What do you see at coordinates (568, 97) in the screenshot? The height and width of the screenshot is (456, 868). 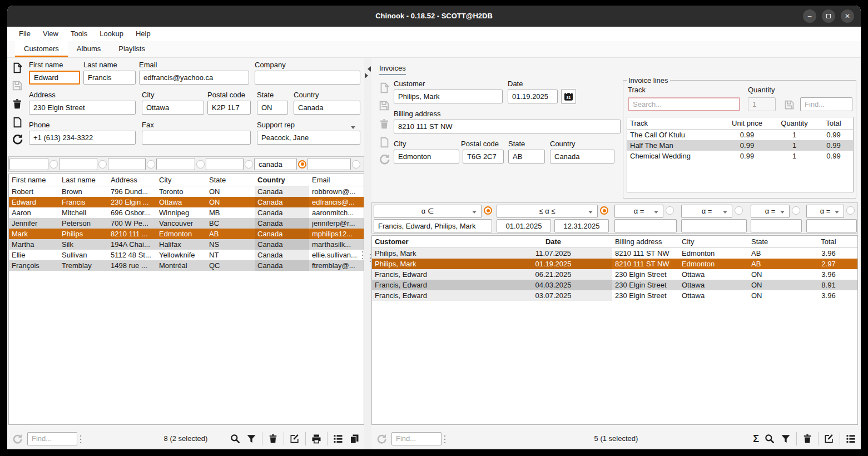 I see `calendar-button` at bounding box center [568, 97].